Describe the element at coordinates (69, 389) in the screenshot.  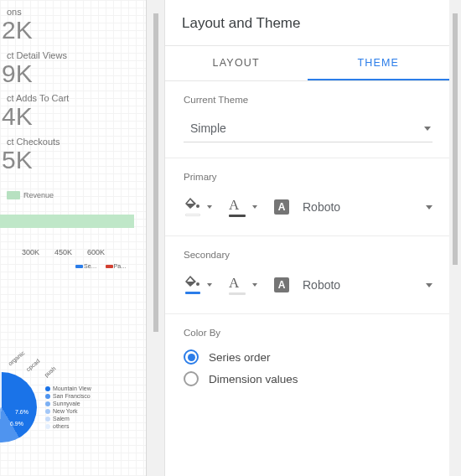
I see `pie-legend-item: Mountain View` at that location.